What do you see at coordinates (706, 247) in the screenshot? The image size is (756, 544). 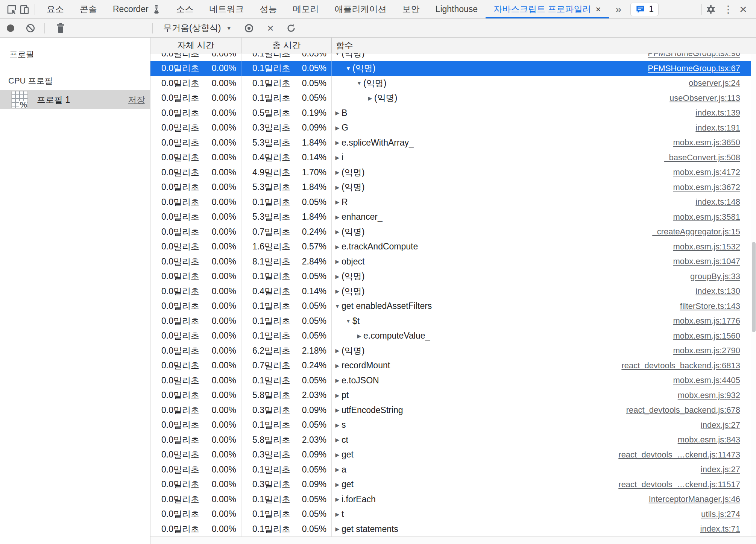 I see `source-location-link: mobx.esm.js:1532` at bounding box center [706, 247].